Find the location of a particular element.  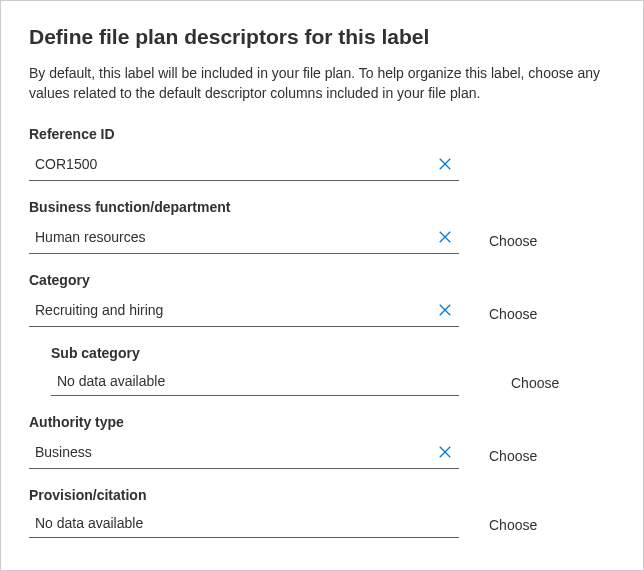

provision-citation-label: Provision/citation is located at coordinates (244, 495).